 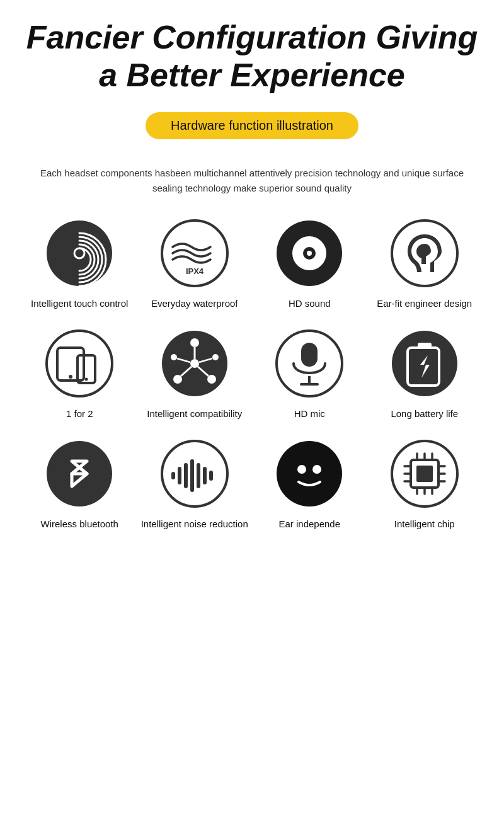 What do you see at coordinates (425, 363) in the screenshot?
I see `battery-icon` at bounding box center [425, 363].